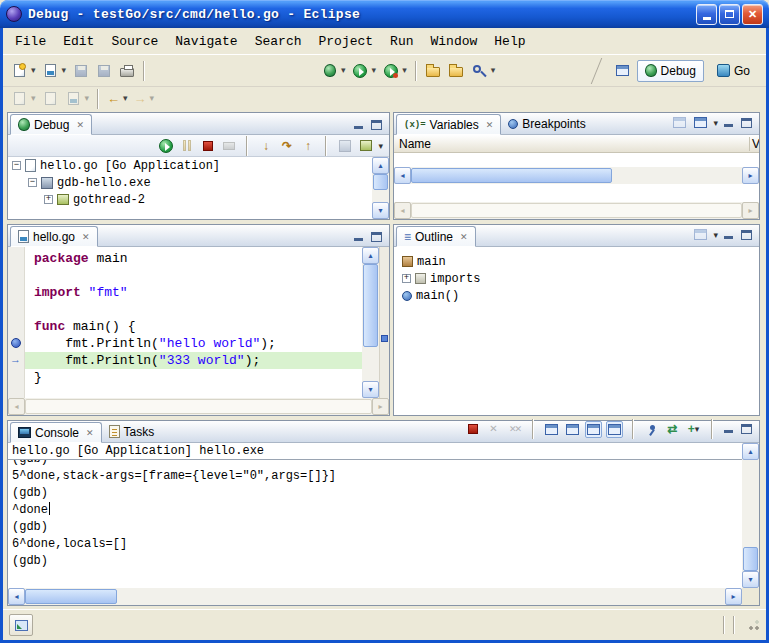 The height and width of the screenshot is (643, 769). Describe the element at coordinates (510, 42) in the screenshot. I see `menu-help: Help` at that location.